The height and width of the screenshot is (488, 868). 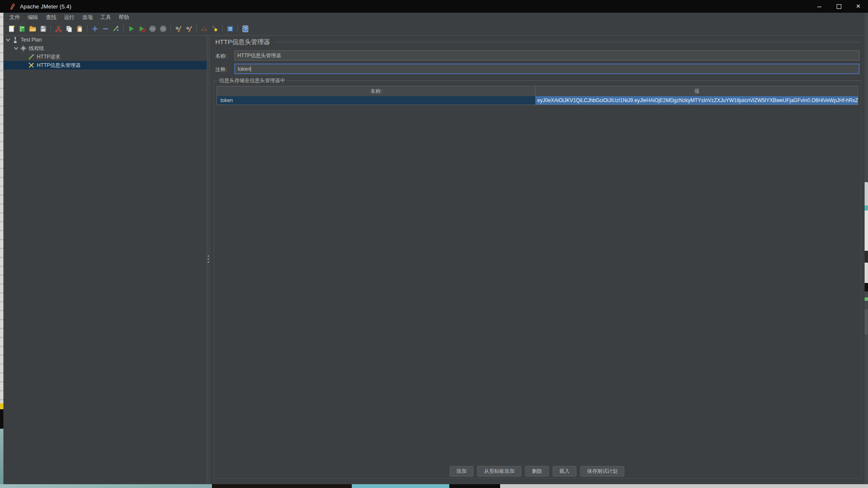 I want to click on header-manager-wrench-icon, so click(x=31, y=65).